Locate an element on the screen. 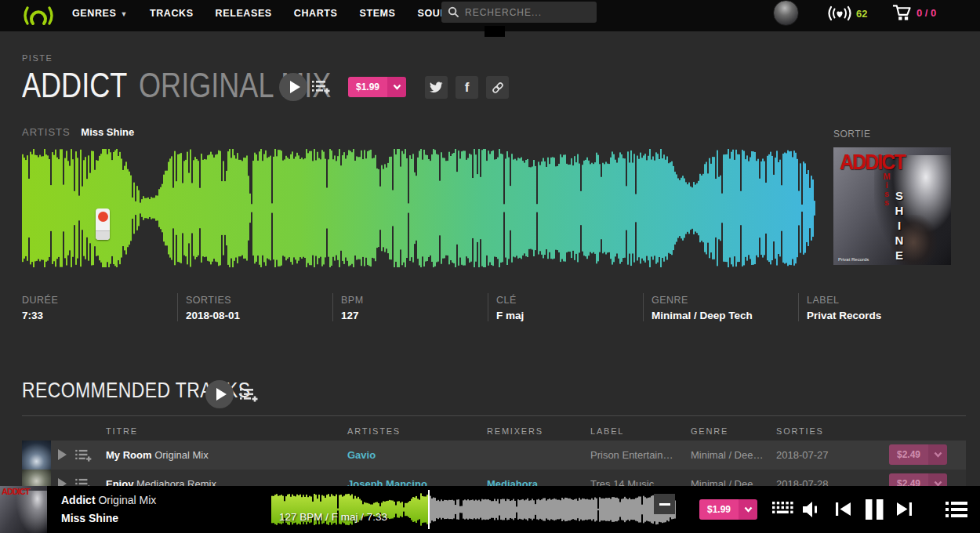 The height and width of the screenshot is (533, 980). beatport-logo-icon is located at coordinates (38, 16).